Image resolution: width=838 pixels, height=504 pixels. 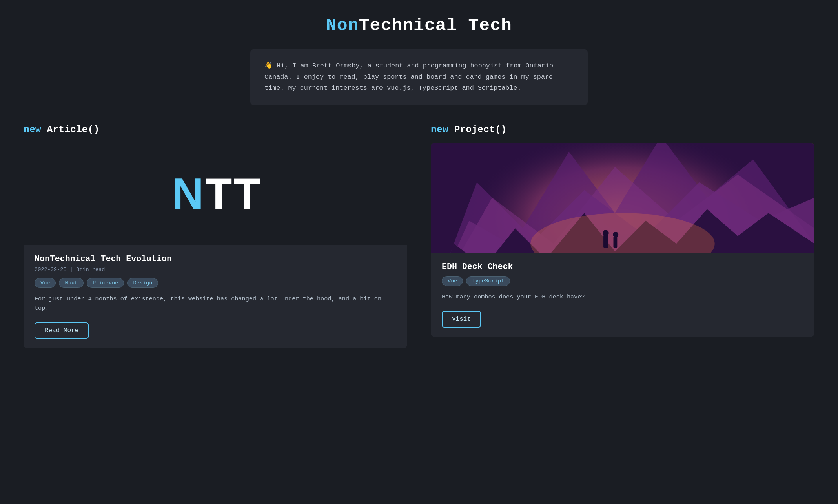 What do you see at coordinates (623, 129) in the screenshot?
I see `project-section-heading: new Project()` at bounding box center [623, 129].